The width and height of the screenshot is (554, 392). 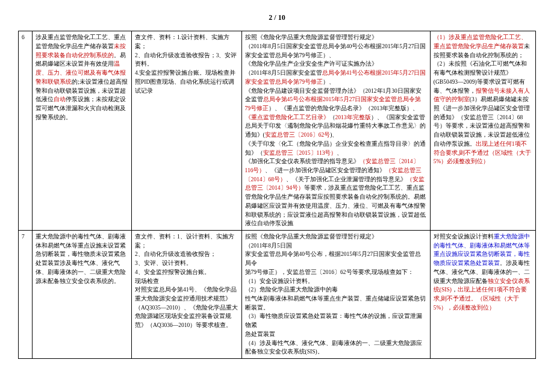 I want to click on text-run: 涉及重点监管危险化工工艺、重点监管危险化学品生产储存装置, so click(x=81, y=42).